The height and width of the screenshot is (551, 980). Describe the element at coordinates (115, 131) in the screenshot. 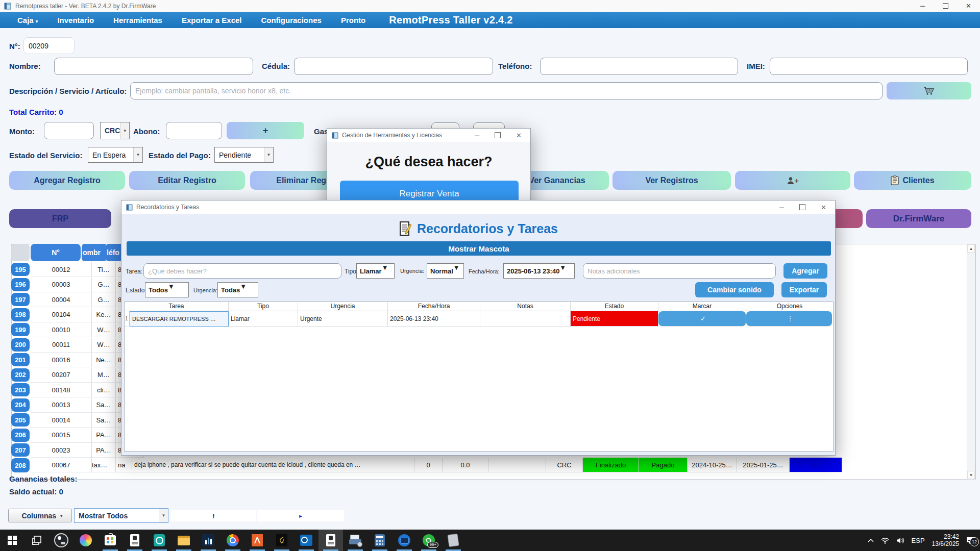

I see `currency-select: CRC▼` at that location.